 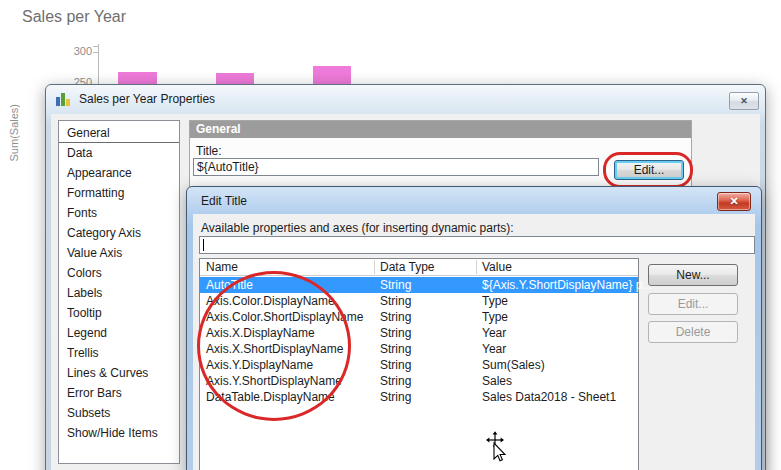 I want to click on properties-dialog-title: Sales per Year Properties, so click(x=147, y=99).